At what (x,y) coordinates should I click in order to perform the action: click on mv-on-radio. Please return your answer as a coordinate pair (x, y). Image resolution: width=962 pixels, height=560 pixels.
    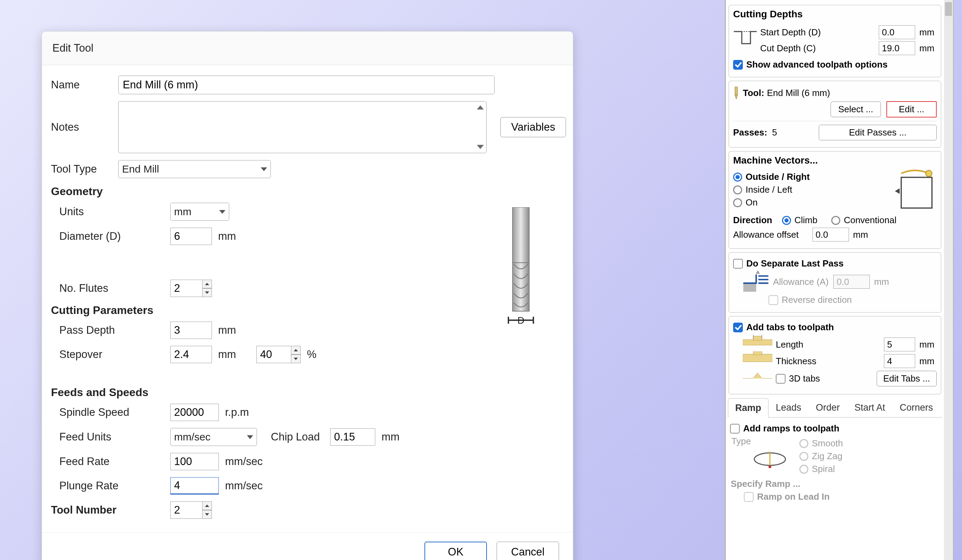
    Looking at the image, I should click on (738, 203).